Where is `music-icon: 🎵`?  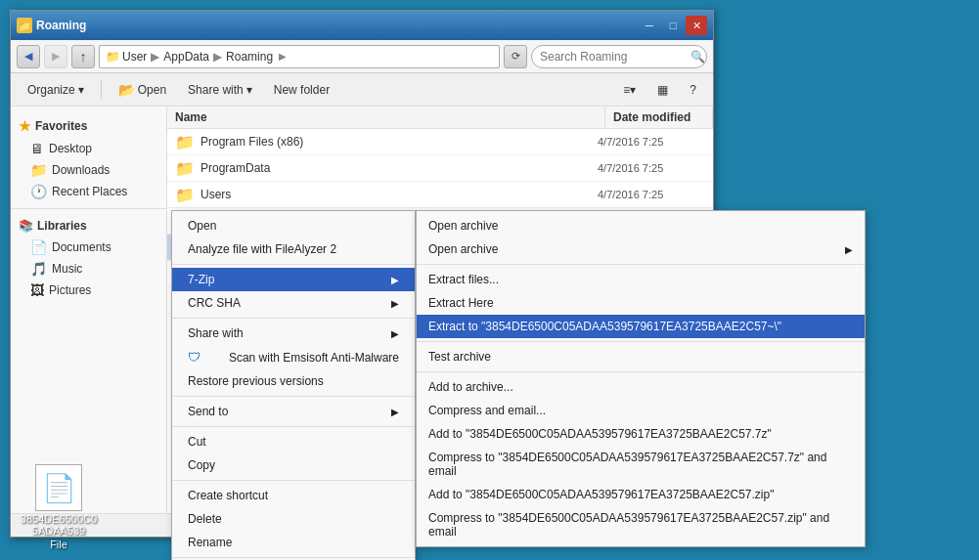 music-icon: 🎵 is located at coordinates (39, 269).